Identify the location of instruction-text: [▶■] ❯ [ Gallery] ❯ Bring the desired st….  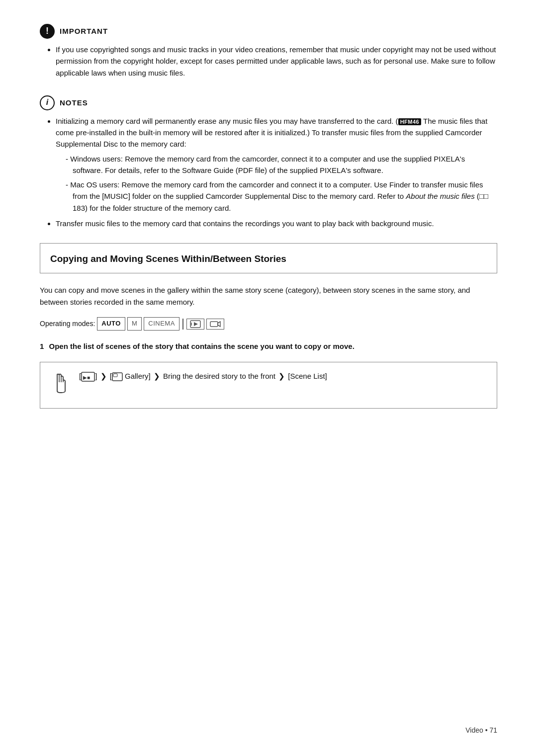
(282, 376).